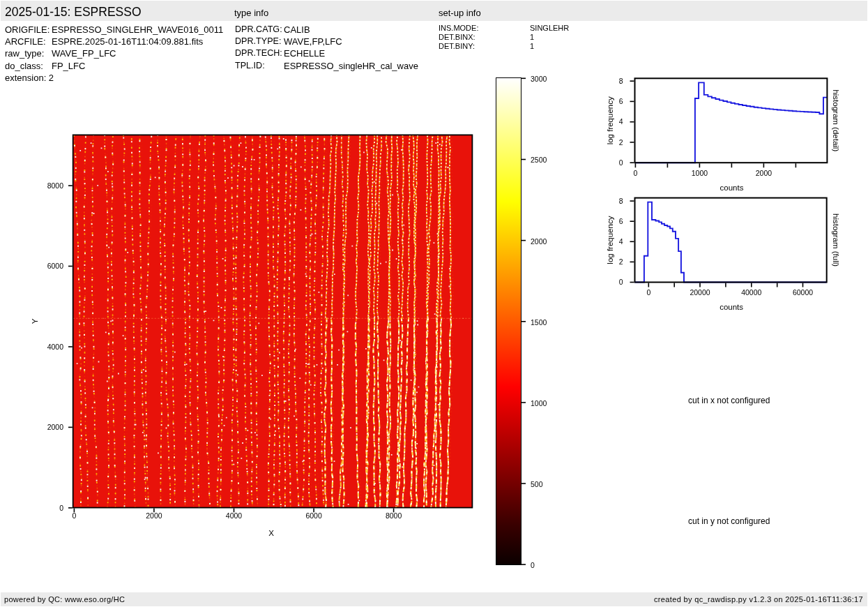  Describe the element at coordinates (539, 160) in the screenshot. I see `svg-text: 2500` at that location.